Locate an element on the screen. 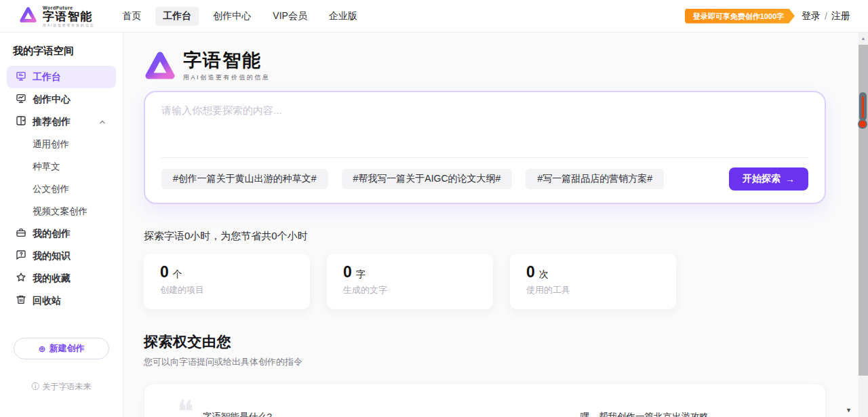  sidebar-subitem-official: 公文创作 is located at coordinates (61, 188).